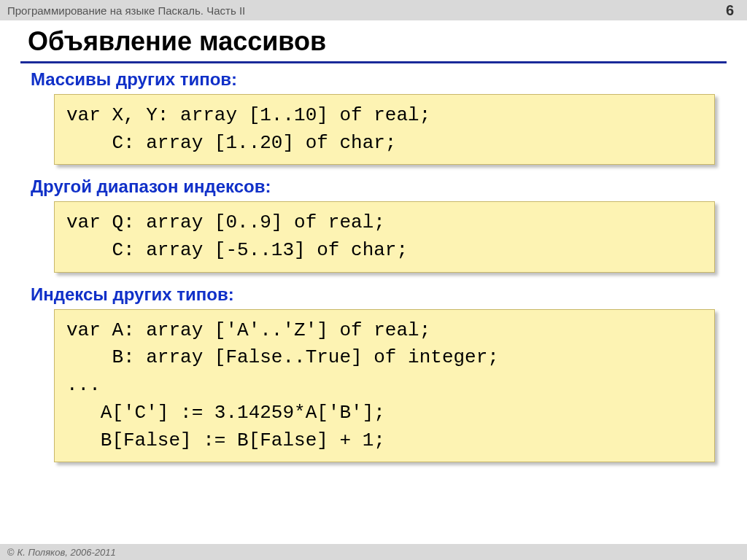 The width and height of the screenshot is (747, 560). What do you see at coordinates (384, 130) in the screenshot?
I see `code-block-1: var X, Y: array [1..10] of real; C: arra…` at bounding box center [384, 130].